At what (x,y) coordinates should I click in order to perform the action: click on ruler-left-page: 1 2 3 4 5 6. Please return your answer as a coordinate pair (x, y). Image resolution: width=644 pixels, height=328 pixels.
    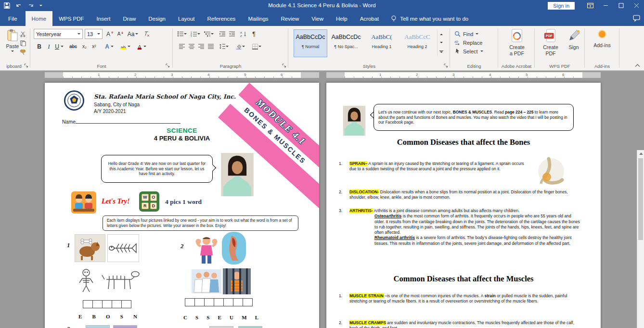
    Looking at the image, I should click on (182, 75).